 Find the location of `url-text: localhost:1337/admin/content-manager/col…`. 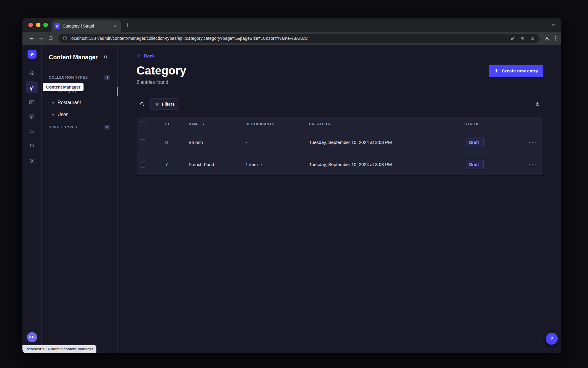

url-text: localhost:1337/admin/content-manager/col… is located at coordinates (290, 38).